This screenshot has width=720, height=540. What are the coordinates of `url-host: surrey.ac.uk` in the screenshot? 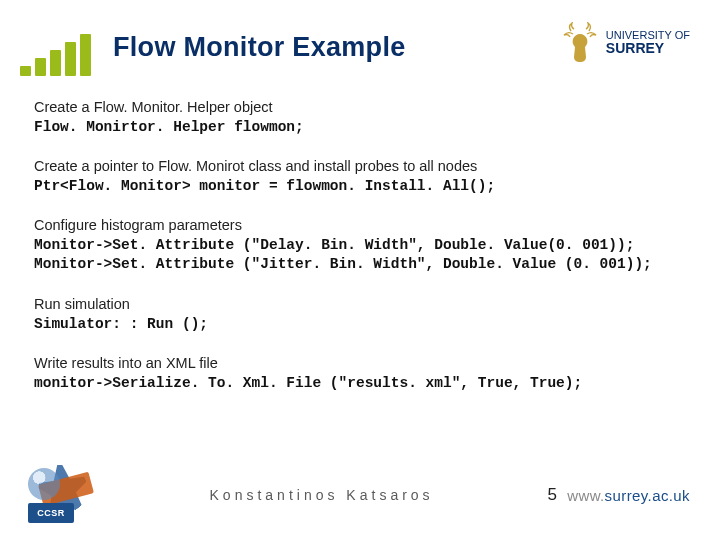 It's located at (648, 496).